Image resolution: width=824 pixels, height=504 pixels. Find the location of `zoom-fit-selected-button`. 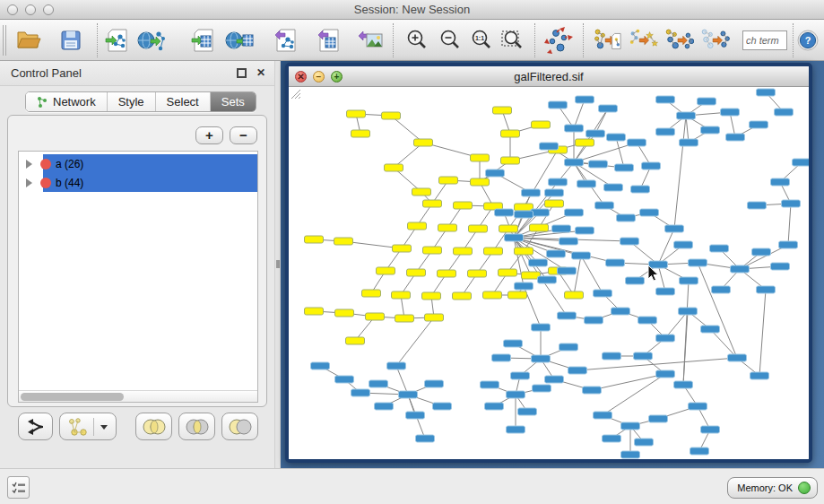

zoom-fit-selected-button is located at coordinates (513, 40).